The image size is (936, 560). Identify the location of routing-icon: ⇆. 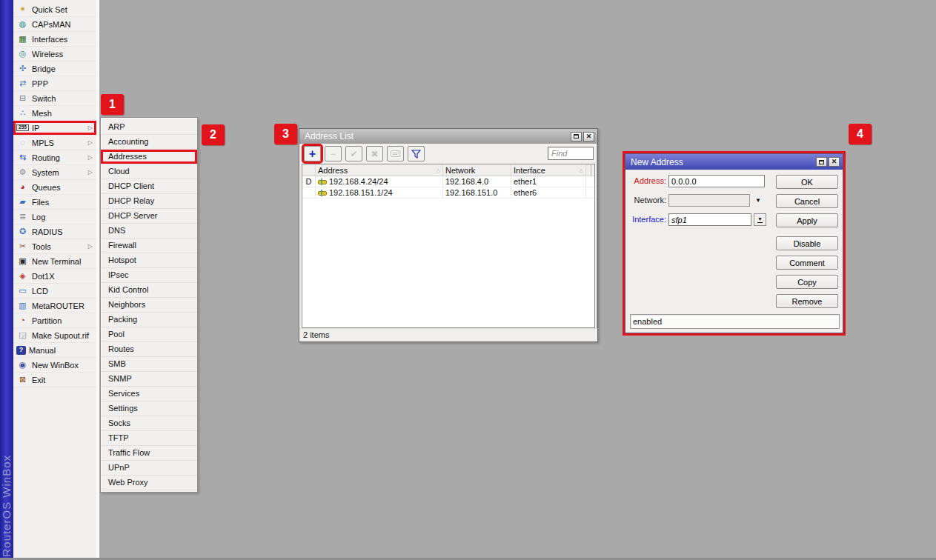
(22, 158).